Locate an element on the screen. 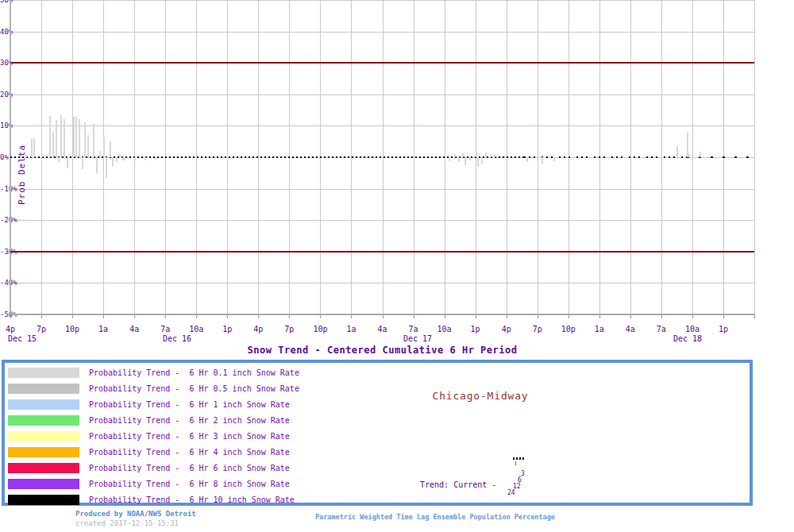 This screenshot has height=532, width=794. trend-hour-label: 24 is located at coordinates (511, 493).